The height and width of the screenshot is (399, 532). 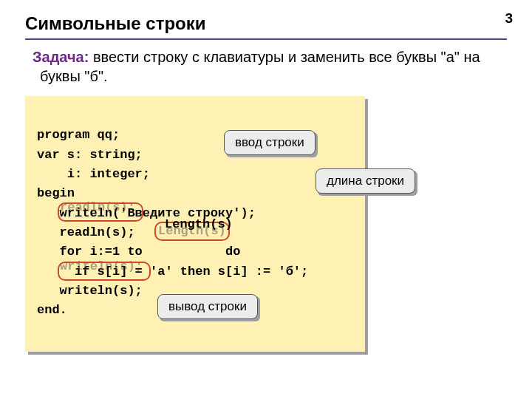 I want to click on overlay-length: Length(s), so click(x=199, y=225).